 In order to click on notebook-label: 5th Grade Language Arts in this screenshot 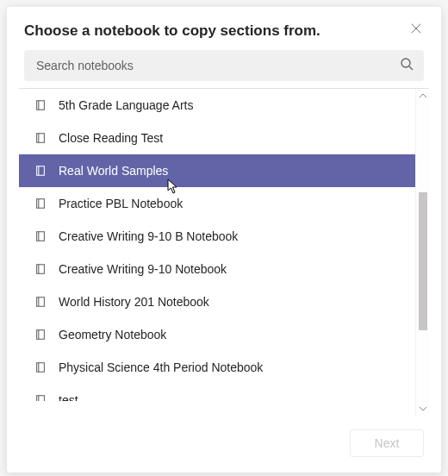, I will do `click(126, 105)`.